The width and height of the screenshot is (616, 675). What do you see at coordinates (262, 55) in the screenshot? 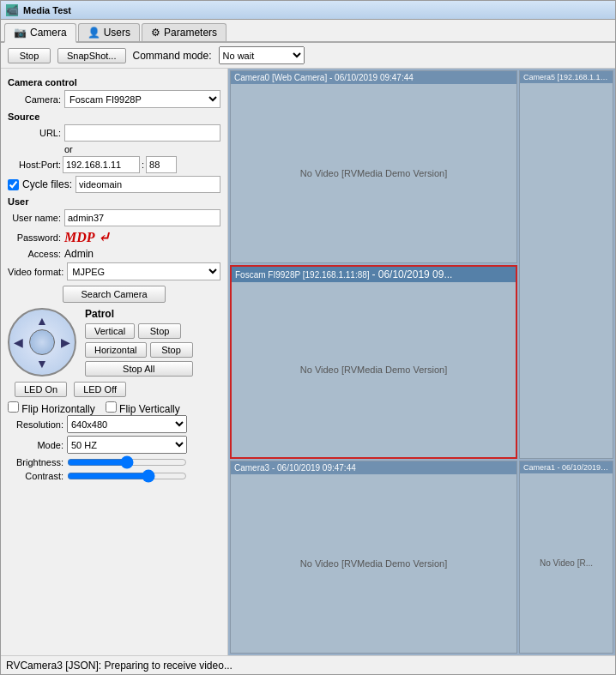
I see `command-mode-select: No wait Wait for response Async` at bounding box center [262, 55].